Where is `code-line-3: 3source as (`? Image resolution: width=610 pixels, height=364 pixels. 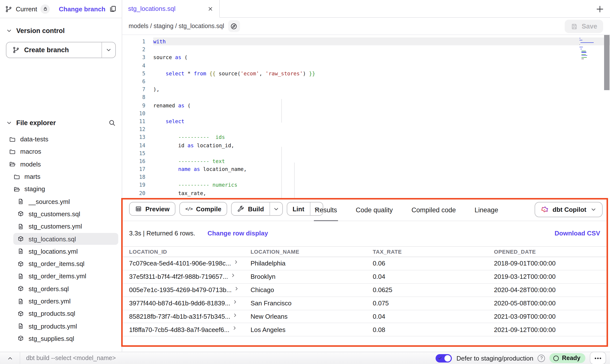
code-line-3: 3source as ( is located at coordinates (366, 57).